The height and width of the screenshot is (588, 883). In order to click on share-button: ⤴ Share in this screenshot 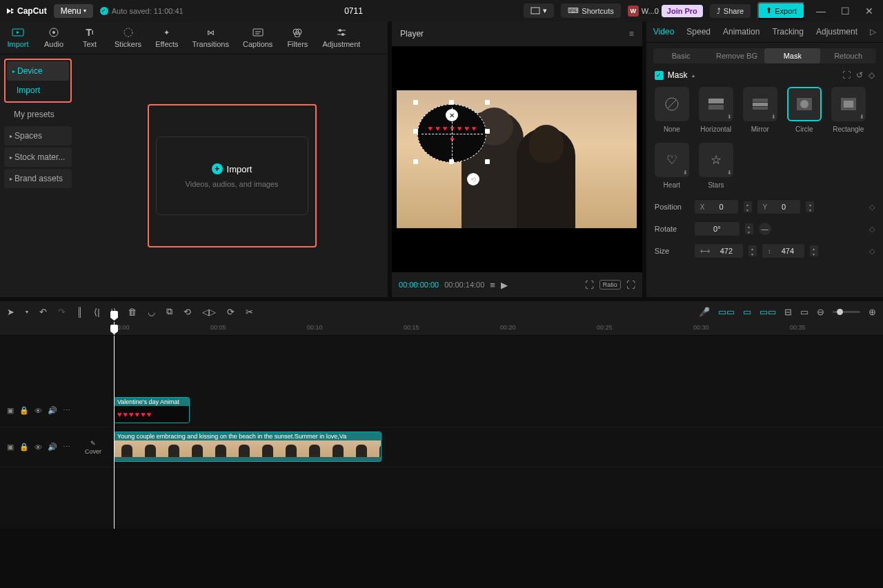, I will do `click(730, 11)`.